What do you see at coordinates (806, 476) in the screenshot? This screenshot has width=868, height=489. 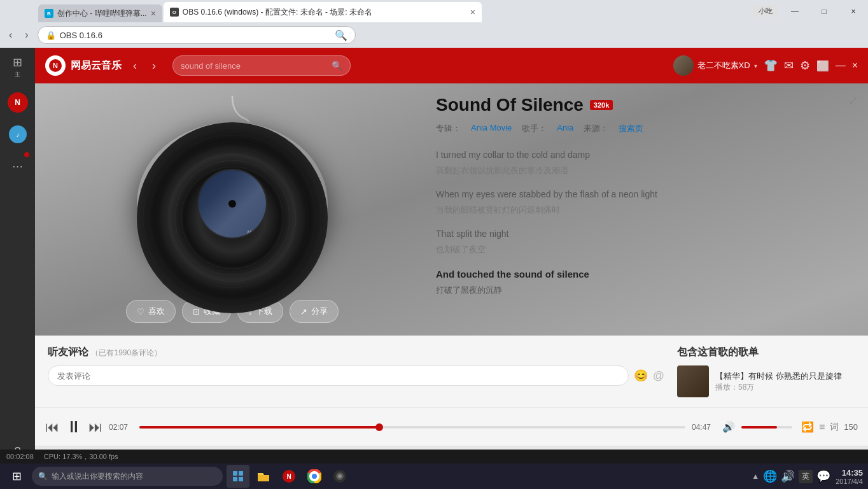 I see `tray-lang: 英` at bounding box center [806, 476].